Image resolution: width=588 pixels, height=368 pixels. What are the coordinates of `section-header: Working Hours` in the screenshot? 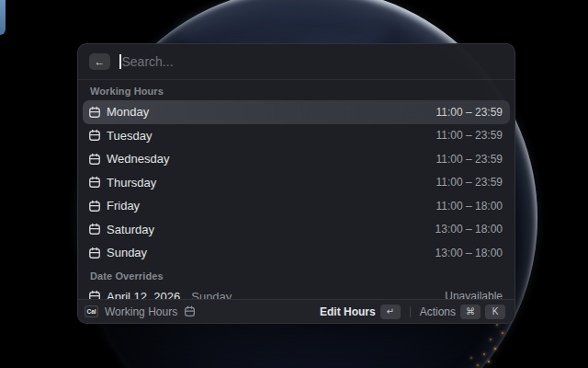 It's located at (296, 90).